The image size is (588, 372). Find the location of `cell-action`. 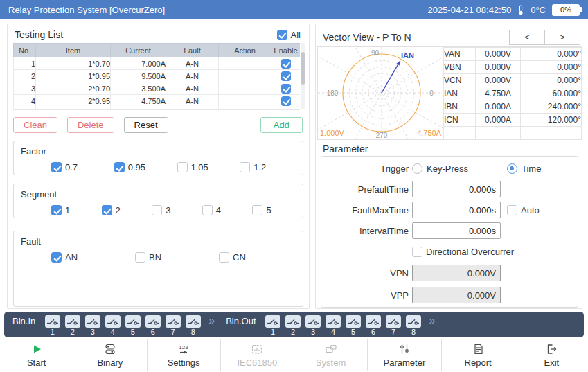

cell-action is located at coordinates (245, 109).